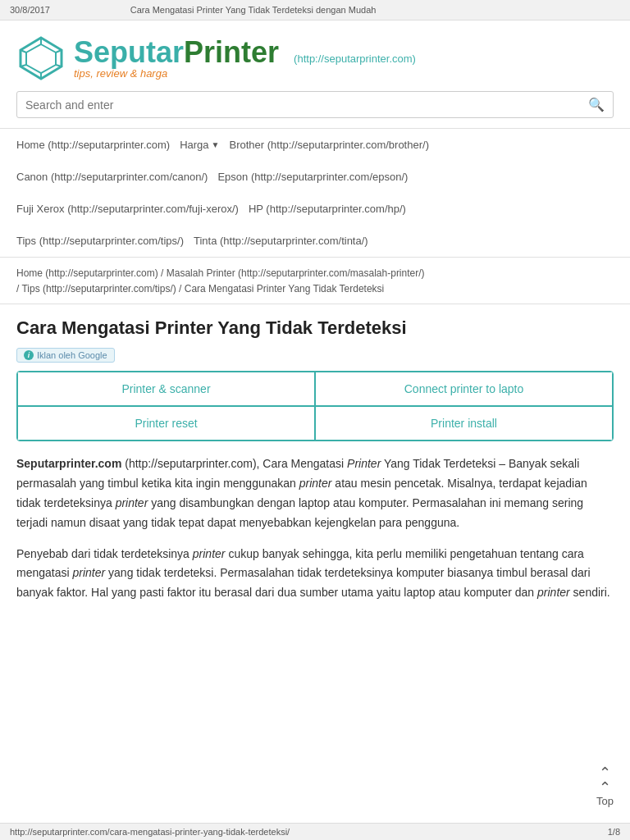 The width and height of the screenshot is (630, 840). What do you see at coordinates (315, 177) in the screenshot?
I see `nav-row-2: Canon (http://seputarprinter.com/canon/)…` at bounding box center [315, 177].